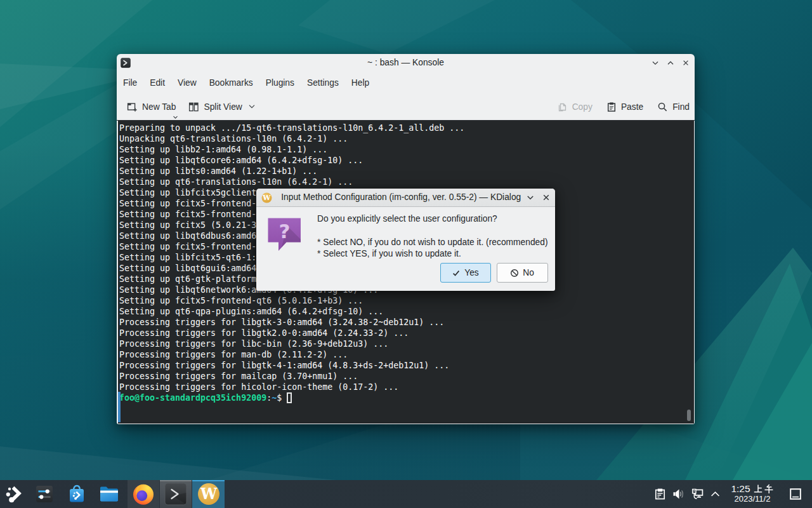 The height and width of the screenshot is (508, 812). I want to click on terminal-line: Processing triggers for man-db (2.11.2-2…, so click(292, 354).